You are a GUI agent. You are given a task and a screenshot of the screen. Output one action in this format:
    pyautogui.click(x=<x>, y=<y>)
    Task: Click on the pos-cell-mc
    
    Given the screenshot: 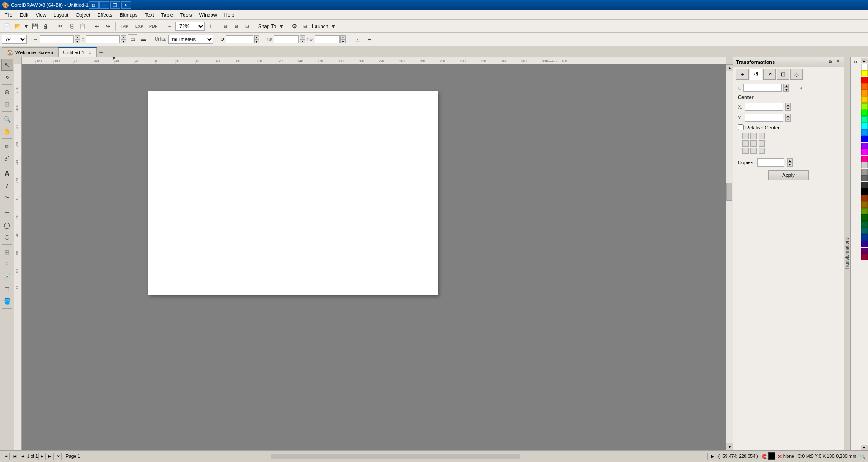 What is the action you would take?
    pyautogui.click(x=754, y=143)
    